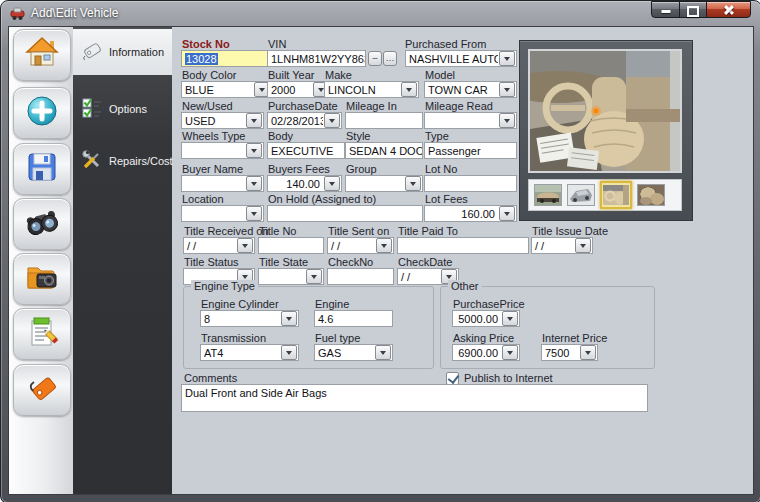 Image resolution: width=760 pixels, height=502 pixels. I want to click on app-icon, so click(18, 14).